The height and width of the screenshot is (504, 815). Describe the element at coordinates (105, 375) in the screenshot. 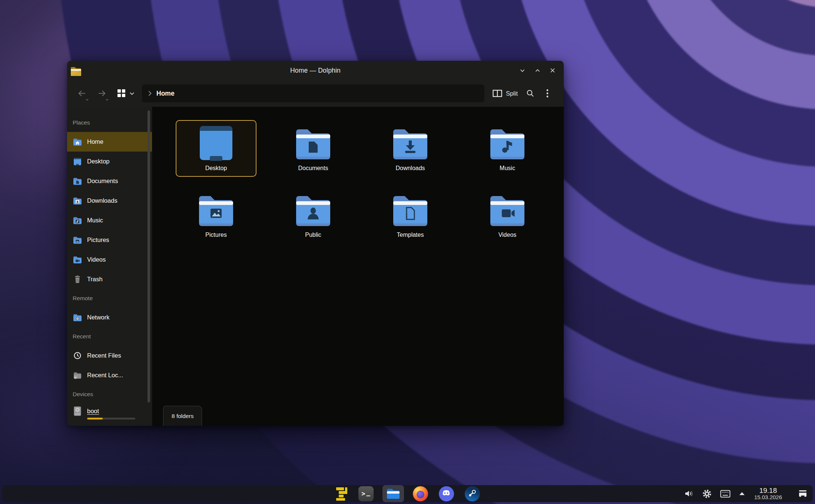

I see `sidebar-item-label: Recent Loc...` at that location.